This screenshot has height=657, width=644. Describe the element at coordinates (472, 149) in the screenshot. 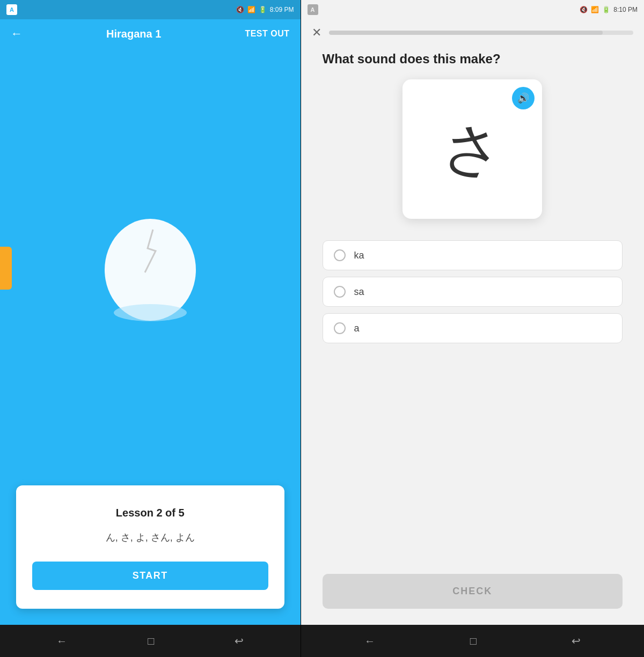

I see `character-card: 🔊 さ` at that location.